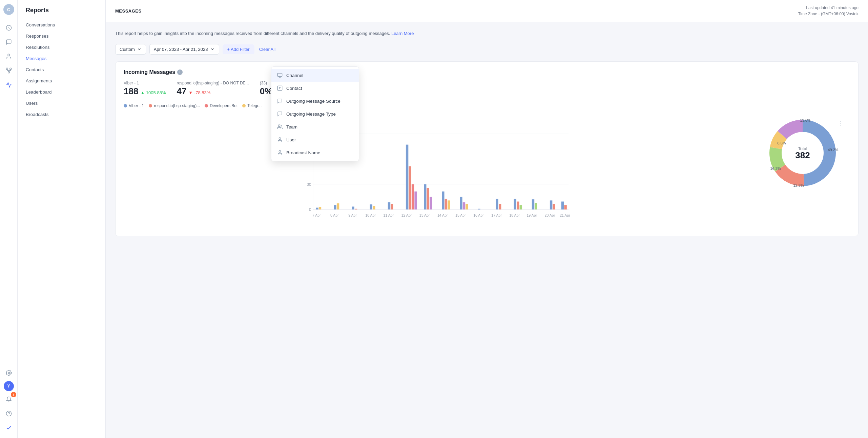 This screenshot has height=438, width=868. I want to click on svg-text: 16 Apr, so click(478, 215).